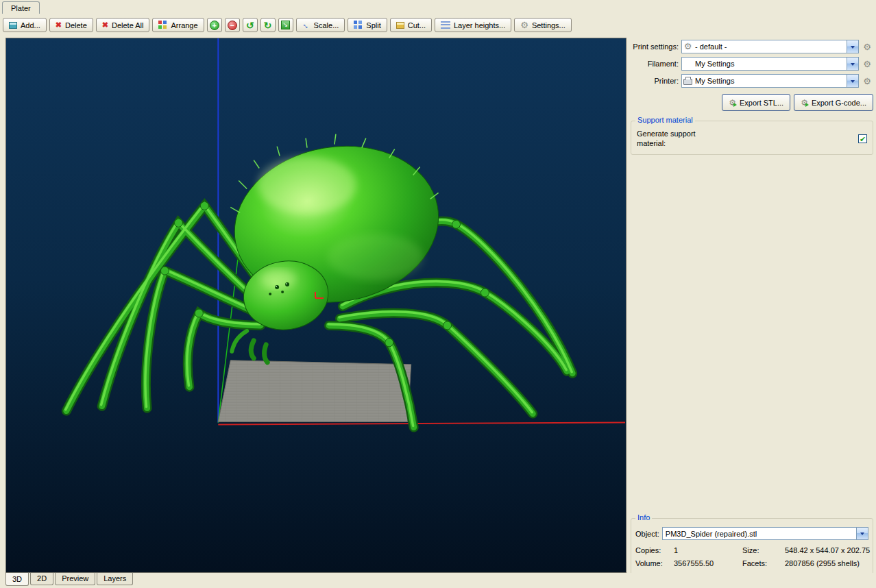 This screenshot has height=588, width=876. I want to click on rotate-ccw-button: ↺, so click(250, 25).